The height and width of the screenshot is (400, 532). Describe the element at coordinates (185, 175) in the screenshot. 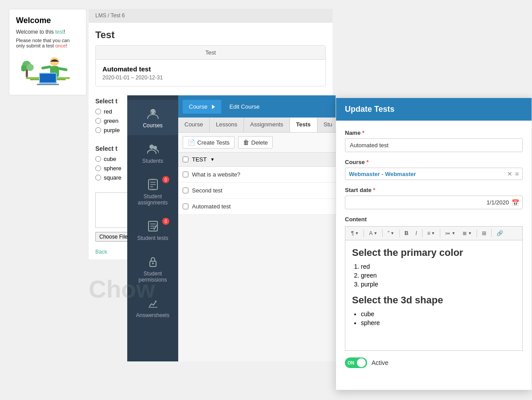

I see `row-1-checkbox` at that location.